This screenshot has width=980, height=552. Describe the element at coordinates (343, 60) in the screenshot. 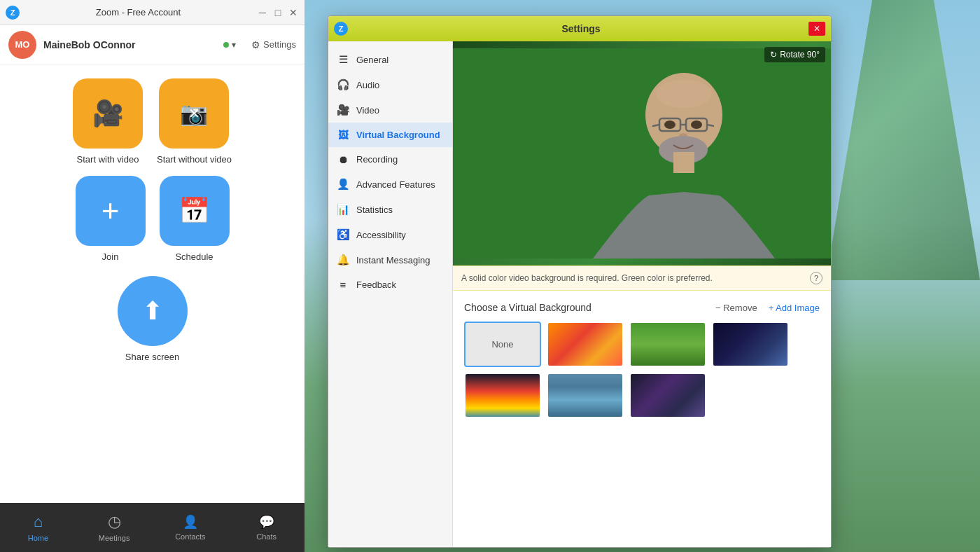

I see `general-icon: ☰` at that location.